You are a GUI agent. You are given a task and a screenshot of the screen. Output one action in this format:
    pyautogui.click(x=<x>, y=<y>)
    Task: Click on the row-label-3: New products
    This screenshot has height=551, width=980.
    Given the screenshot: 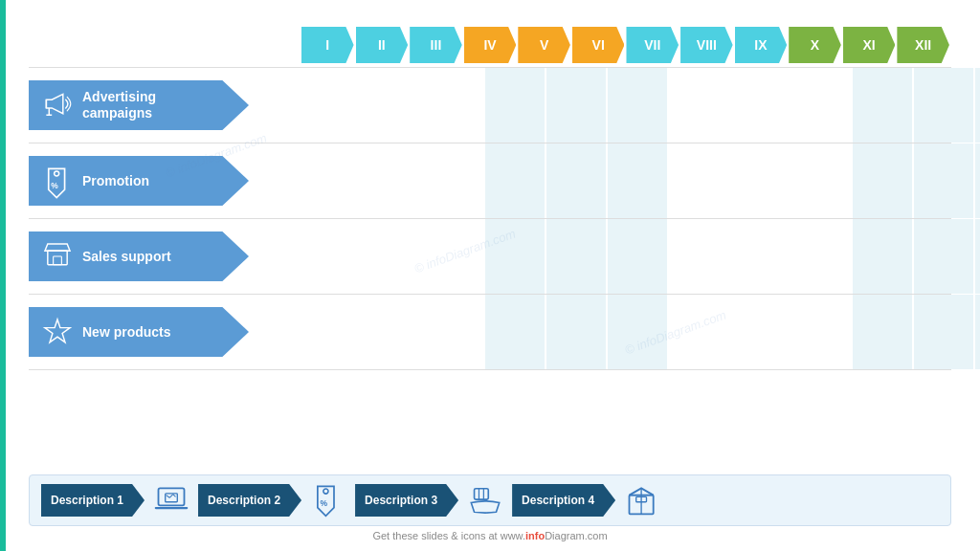 What is the action you would take?
    pyautogui.click(x=165, y=332)
    